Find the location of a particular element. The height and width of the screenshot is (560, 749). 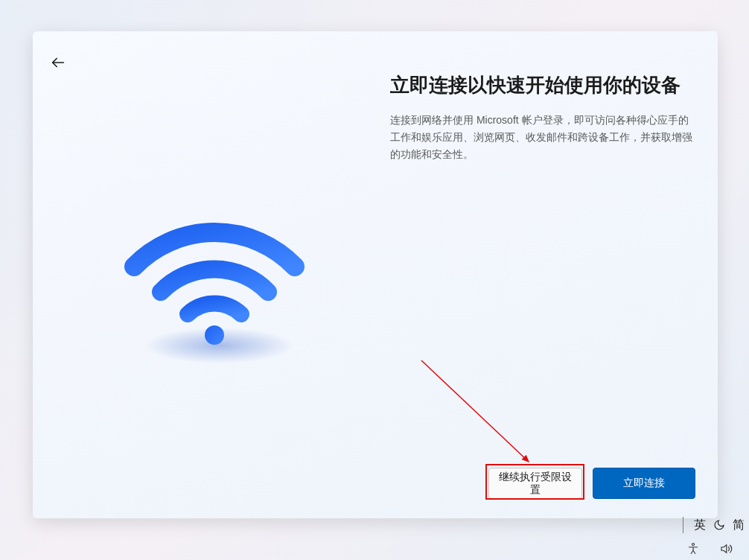

page-title: 立即连接以快速开始使用你的设备 is located at coordinates (541, 86).